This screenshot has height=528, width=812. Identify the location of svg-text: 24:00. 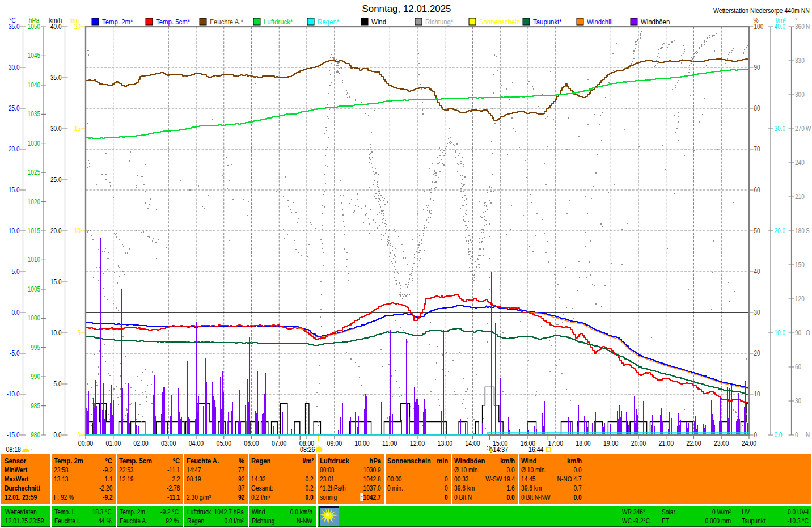
(750, 443).